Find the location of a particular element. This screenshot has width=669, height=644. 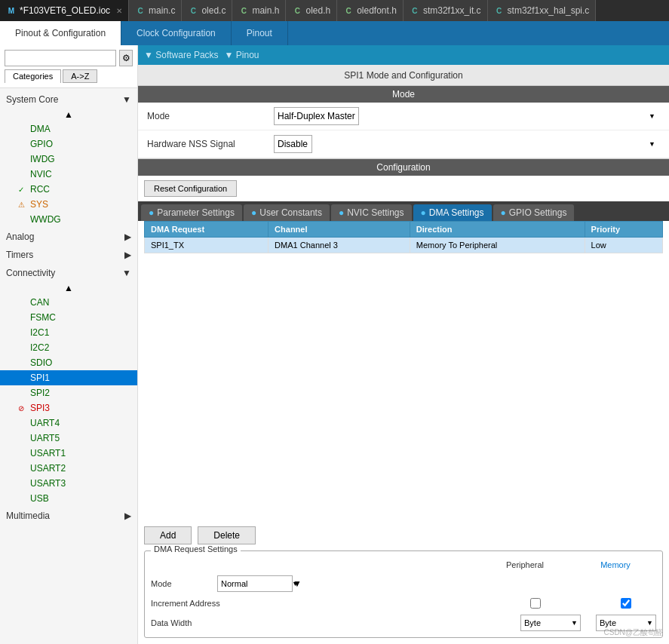

config-tab-user: ● User Constants is located at coordinates (287, 213).